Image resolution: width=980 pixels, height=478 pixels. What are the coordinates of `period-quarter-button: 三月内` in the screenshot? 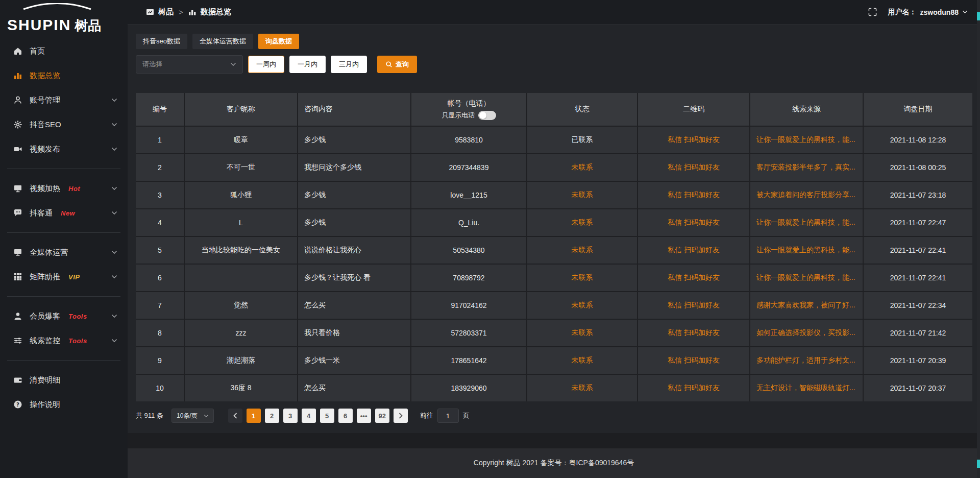 It's located at (349, 64).